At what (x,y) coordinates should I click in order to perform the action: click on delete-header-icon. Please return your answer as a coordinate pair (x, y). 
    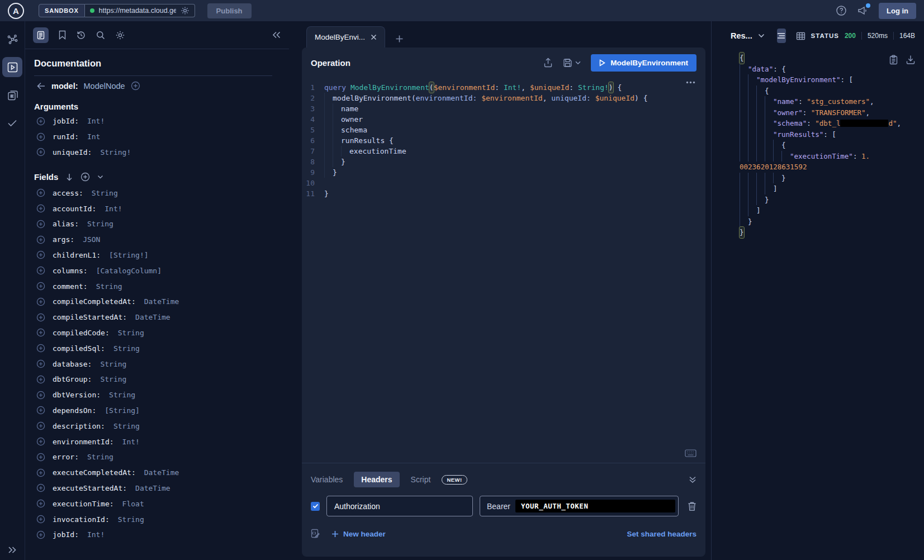
    Looking at the image, I should click on (692, 506).